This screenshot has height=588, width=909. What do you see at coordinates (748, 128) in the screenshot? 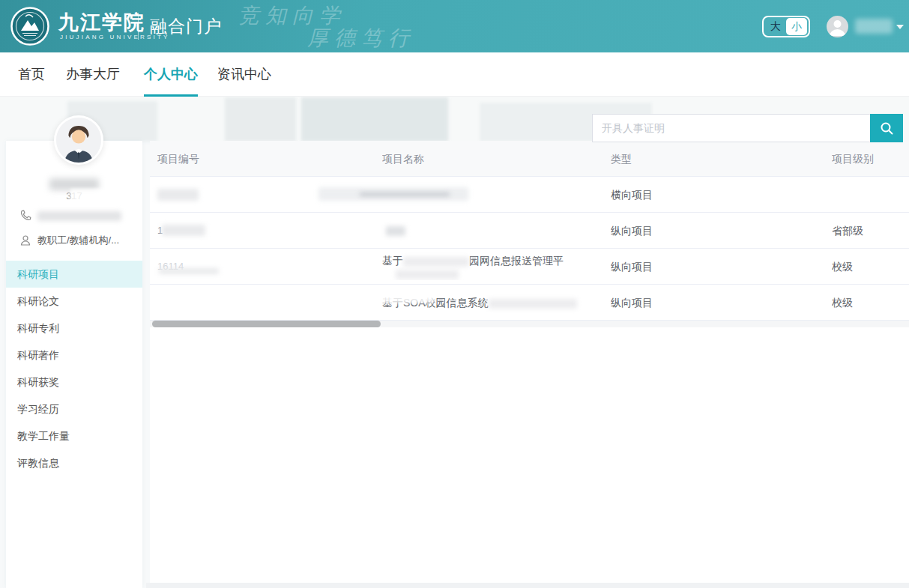
I see `search-box` at bounding box center [748, 128].